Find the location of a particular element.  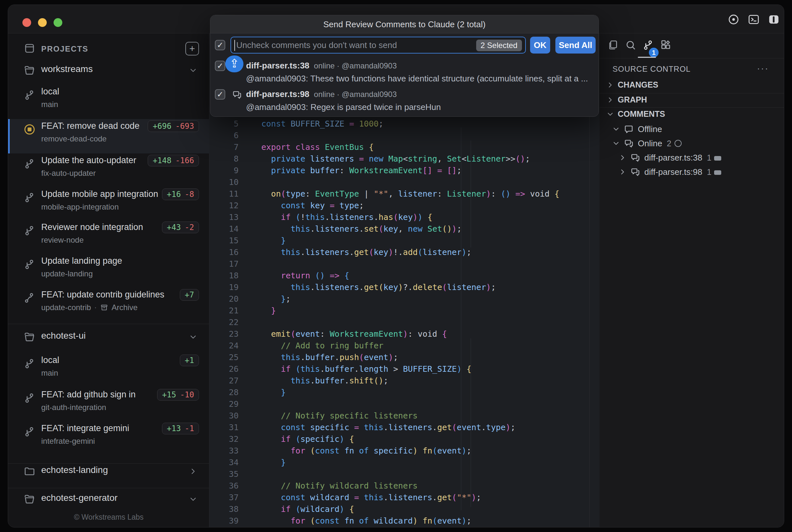

sidebar-item: FEAT: integrate geminiintefrate-gemini+1… is located at coordinates (109, 438).